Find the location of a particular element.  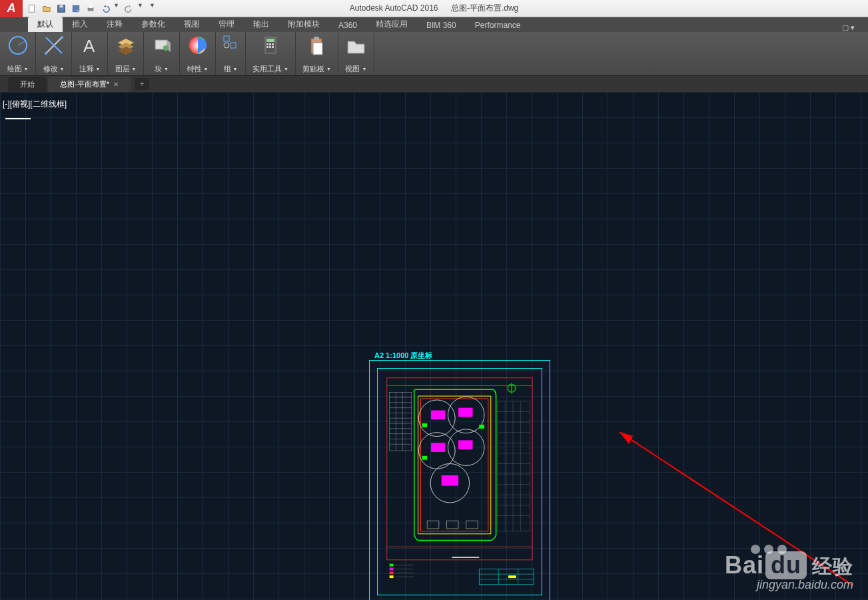

close-icon: ✕ is located at coordinates (116, 84).